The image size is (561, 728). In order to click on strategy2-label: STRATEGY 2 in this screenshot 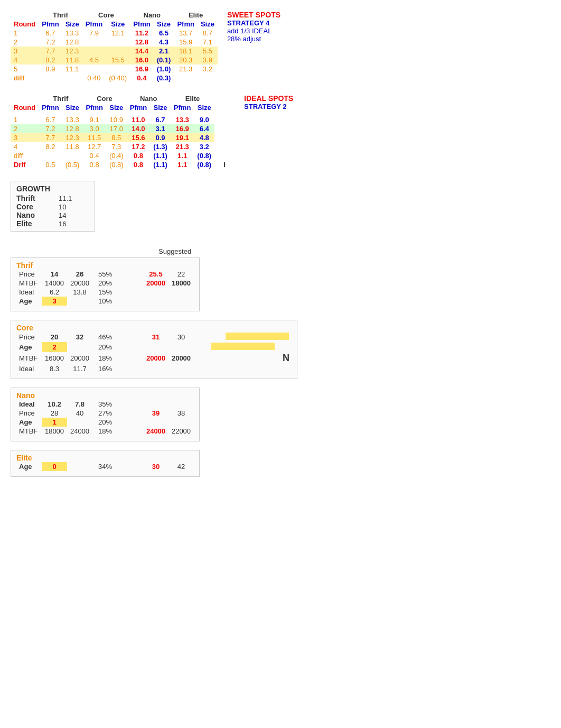, I will do `click(289, 107)`.